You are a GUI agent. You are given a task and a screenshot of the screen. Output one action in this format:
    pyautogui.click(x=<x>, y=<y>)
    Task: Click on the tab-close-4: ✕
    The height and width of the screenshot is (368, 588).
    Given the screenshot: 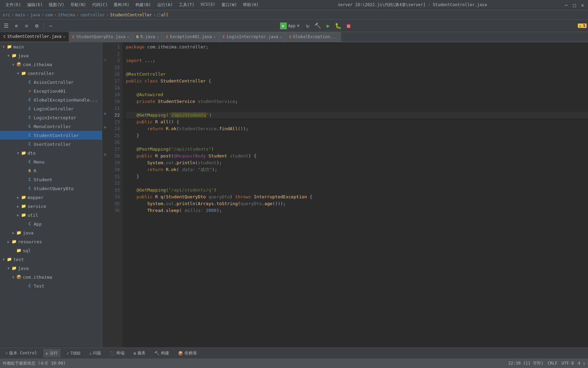 What is the action you would take?
    pyautogui.click(x=214, y=37)
    